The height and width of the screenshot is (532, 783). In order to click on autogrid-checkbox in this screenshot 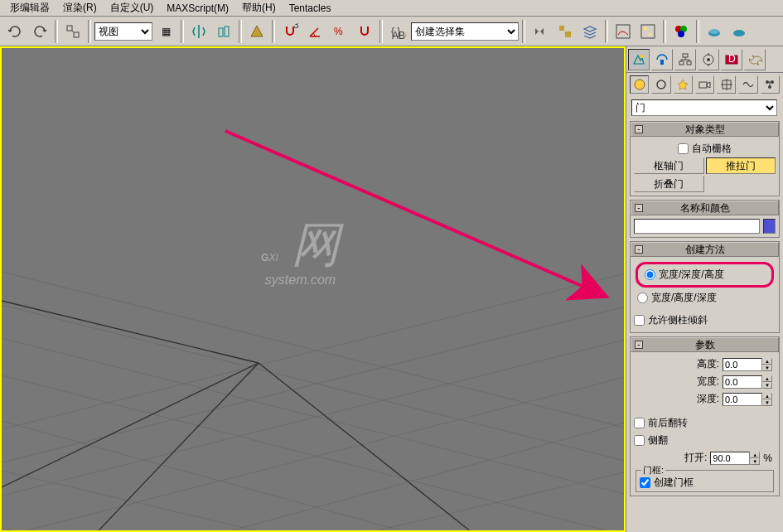, I will do `click(683, 149)`.